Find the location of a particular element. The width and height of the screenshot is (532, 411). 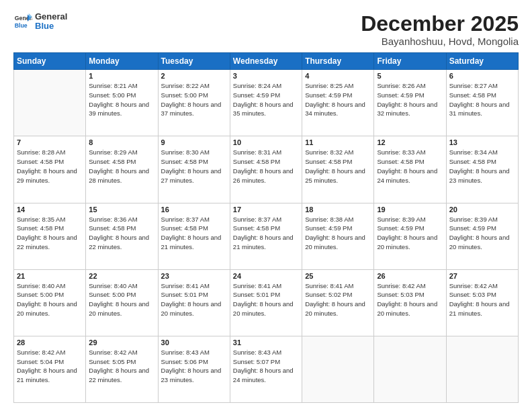

weekday-header-sunday: Sunday is located at coordinates (50, 62).